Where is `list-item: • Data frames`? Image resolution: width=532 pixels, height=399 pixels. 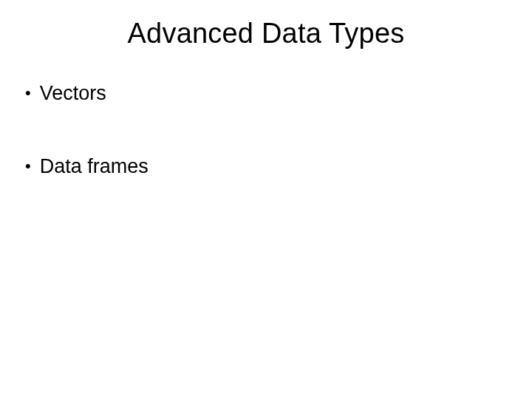
list-item: • Data frames is located at coordinates (279, 167).